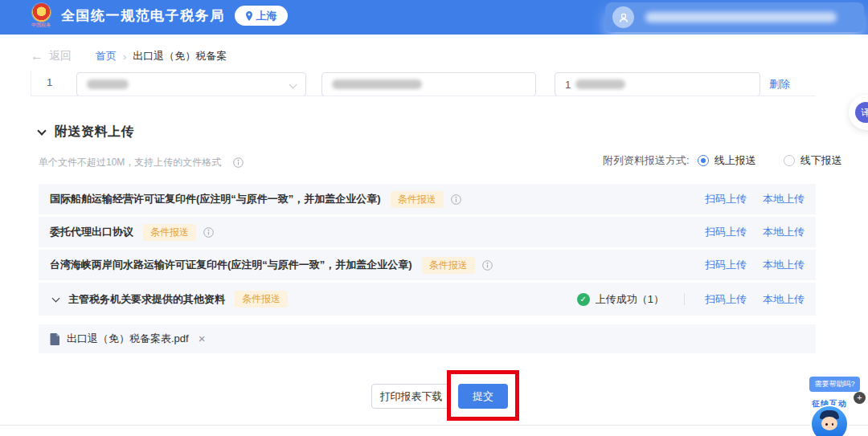 The width and height of the screenshot is (868, 436). What do you see at coordinates (143, 16) in the screenshot?
I see `app-title: 全国统一规范电子税务局` at bounding box center [143, 16].